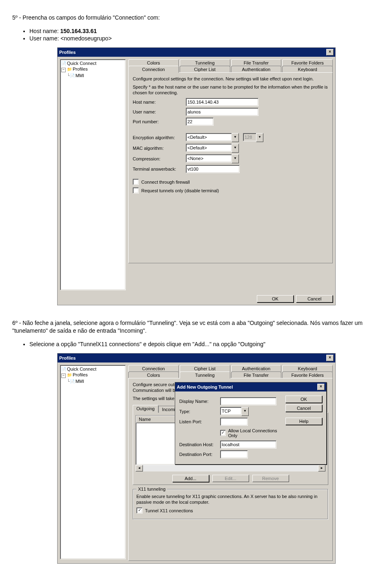 The height and width of the screenshot is (567, 392). I want to click on scroll-left-icon: ◄, so click(139, 468).